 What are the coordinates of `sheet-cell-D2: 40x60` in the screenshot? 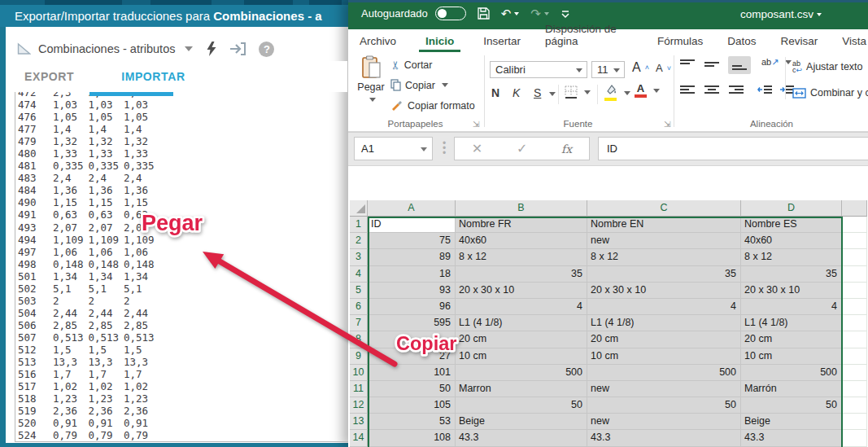 It's located at (792, 241).